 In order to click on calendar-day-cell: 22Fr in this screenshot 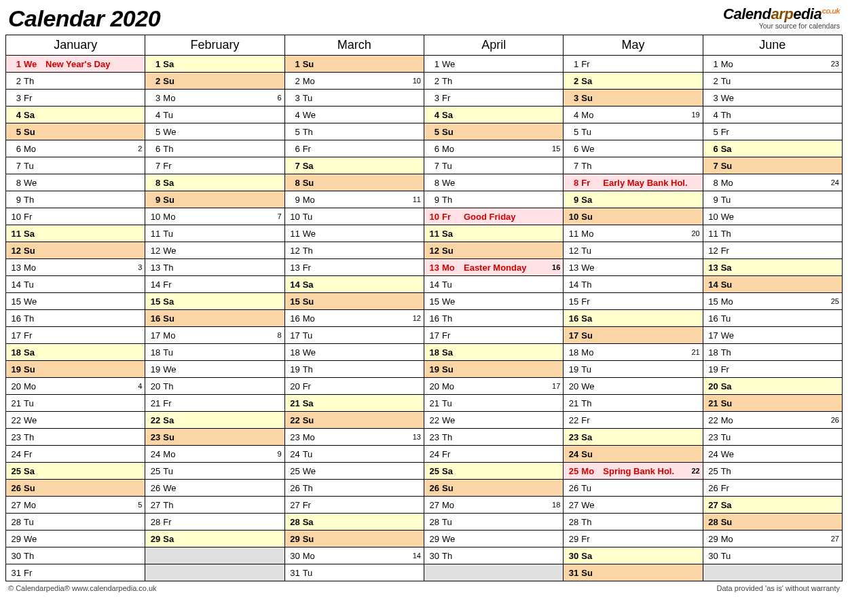, I will do `click(633, 421)`.